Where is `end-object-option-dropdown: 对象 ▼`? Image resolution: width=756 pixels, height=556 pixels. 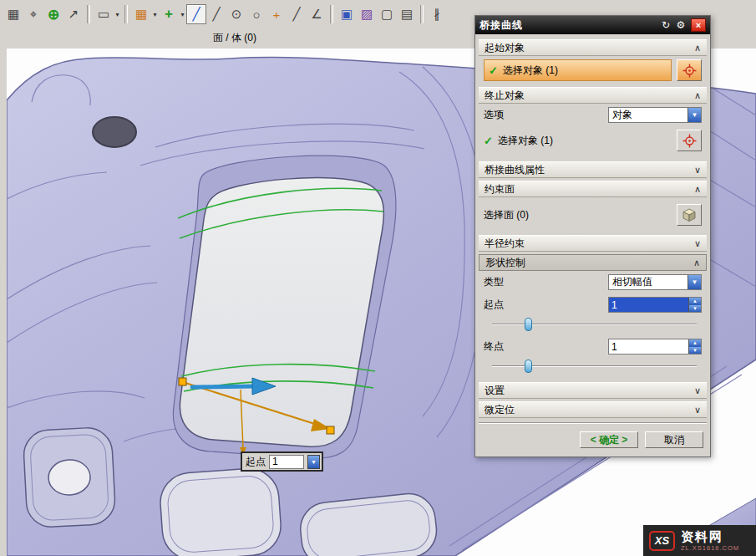 end-object-option-dropdown: 对象 ▼ is located at coordinates (655, 115).